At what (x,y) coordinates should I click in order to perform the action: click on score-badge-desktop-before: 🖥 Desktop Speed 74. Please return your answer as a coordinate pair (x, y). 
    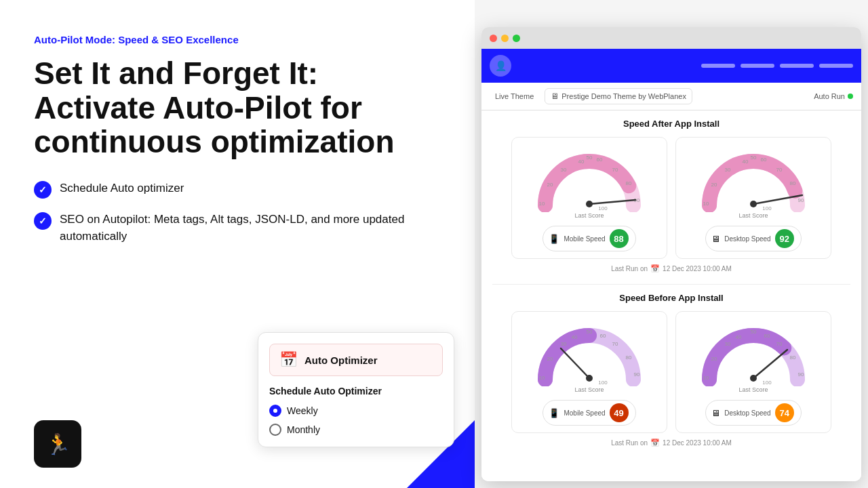
    Looking at the image, I should click on (753, 413).